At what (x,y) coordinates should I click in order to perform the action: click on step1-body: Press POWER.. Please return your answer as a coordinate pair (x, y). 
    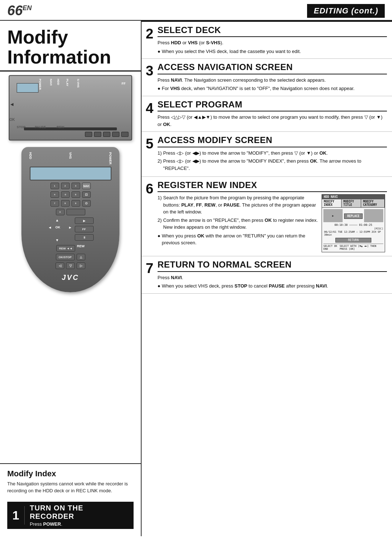
    Looking at the image, I should click on (79, 524).